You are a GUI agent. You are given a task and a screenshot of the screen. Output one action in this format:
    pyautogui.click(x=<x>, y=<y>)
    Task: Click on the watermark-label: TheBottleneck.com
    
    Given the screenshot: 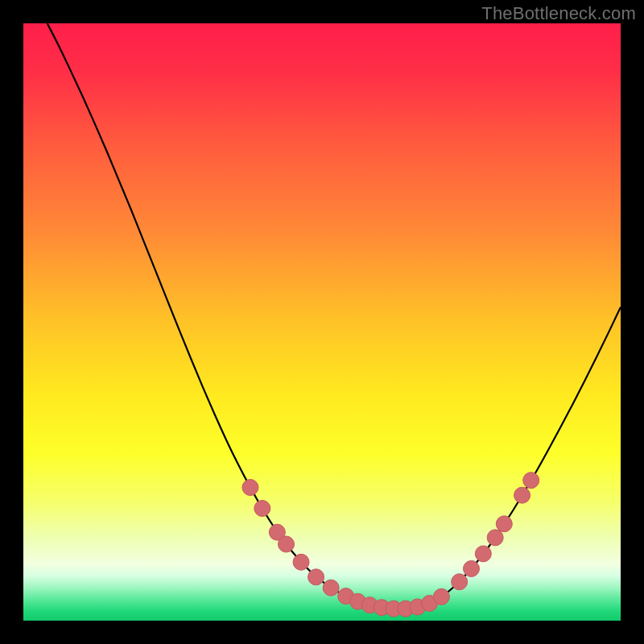 What is the action you would take?
    pyautogui.click(x=559, y=14)
    